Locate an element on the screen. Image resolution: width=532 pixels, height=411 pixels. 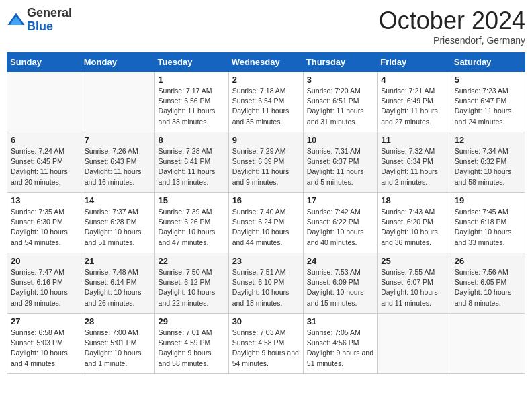
day-number: 15 is located at coordinates (192, 200).